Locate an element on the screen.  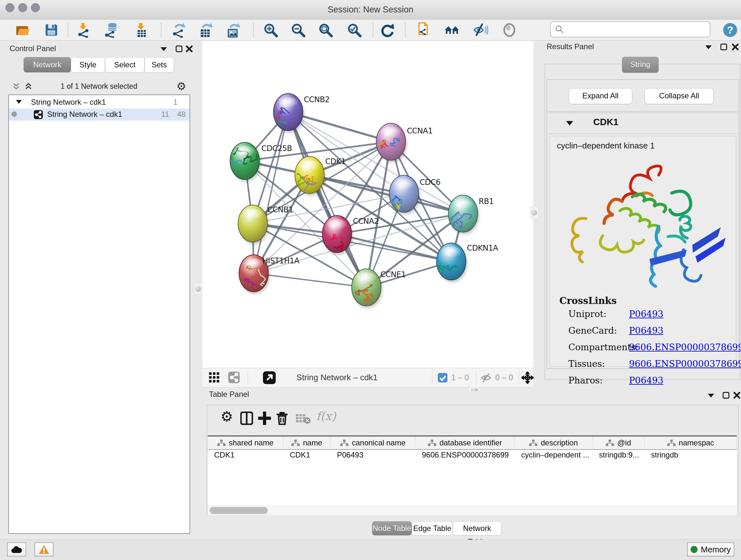
import-network-database-icon is located at coordinates (111, 30).